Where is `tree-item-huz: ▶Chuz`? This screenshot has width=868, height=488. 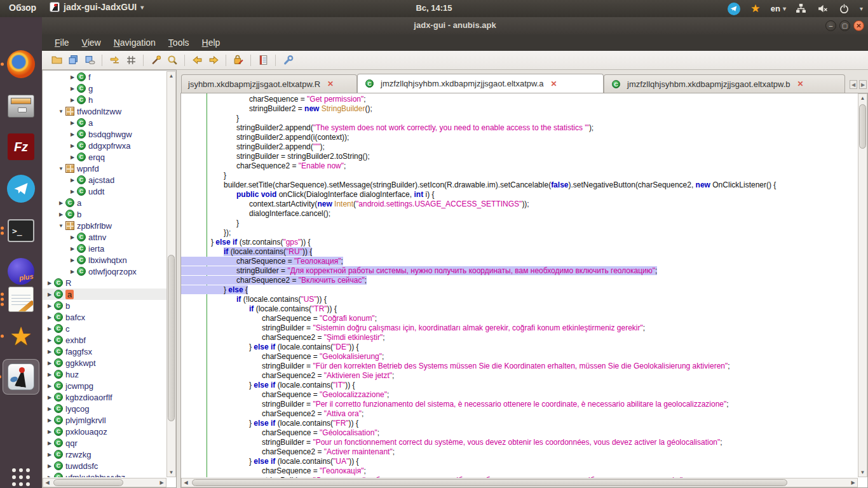 tree-item-huz: ▶Chuz is located at coordinates (104, 374).